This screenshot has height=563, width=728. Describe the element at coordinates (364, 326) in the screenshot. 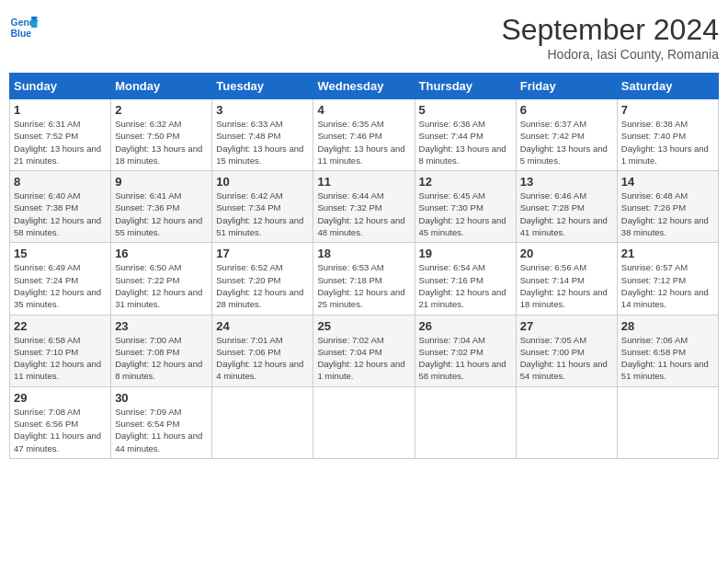

I see `day-number: 25` at that location.